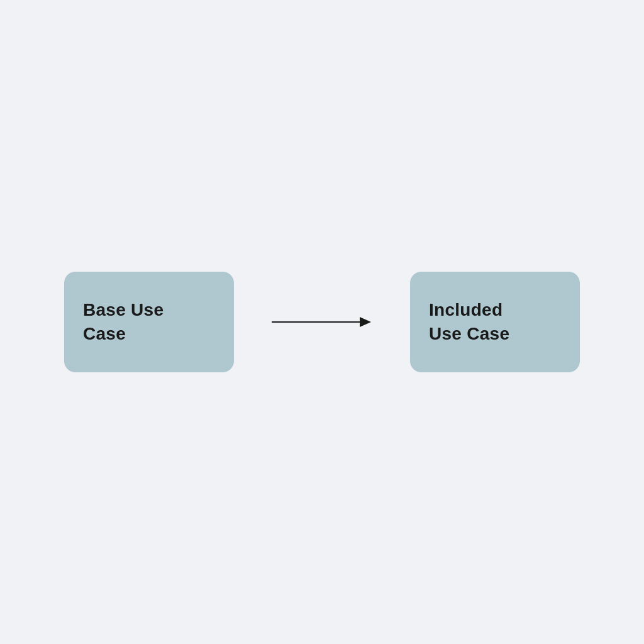 Image resolution: width=644 pixels, height=644 pixels. I want to click on included-use-case-box: IncludedUse Case, so click(495, 322).